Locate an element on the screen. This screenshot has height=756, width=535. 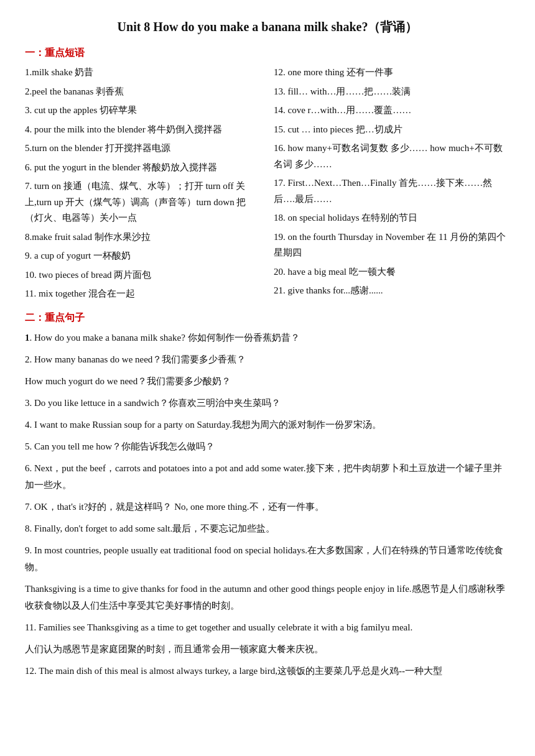
sentence-item: 3. Do you like lettuce in a sandwich？你喜欢… is located at coordinates (268, 403).